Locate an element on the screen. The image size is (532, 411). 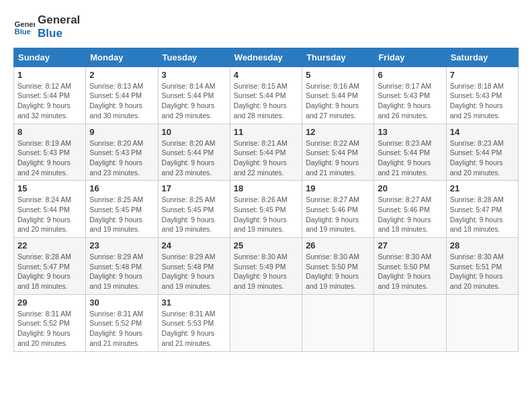
day-number: 29 is located at coordinates (50, 302).